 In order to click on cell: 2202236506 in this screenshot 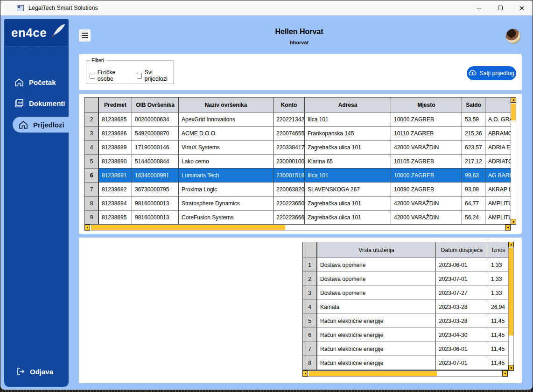, I will do `click(289, 203)`.